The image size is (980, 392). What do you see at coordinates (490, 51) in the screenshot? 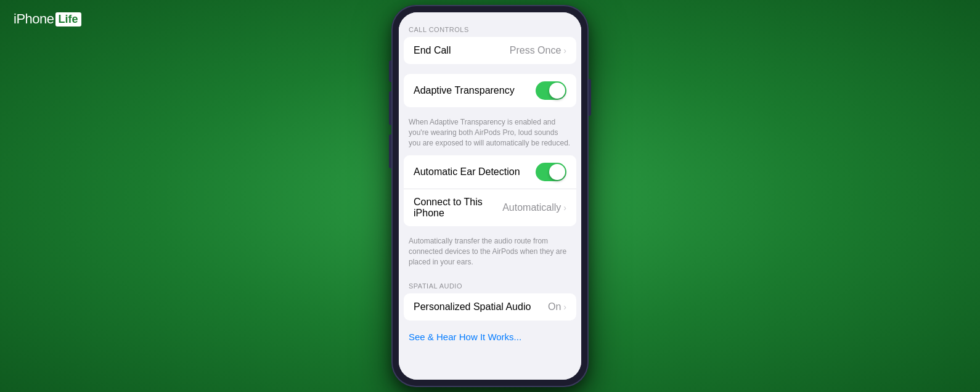
I see `end-call-row: End Call Press Once ›` at bounding box center [490, 51].